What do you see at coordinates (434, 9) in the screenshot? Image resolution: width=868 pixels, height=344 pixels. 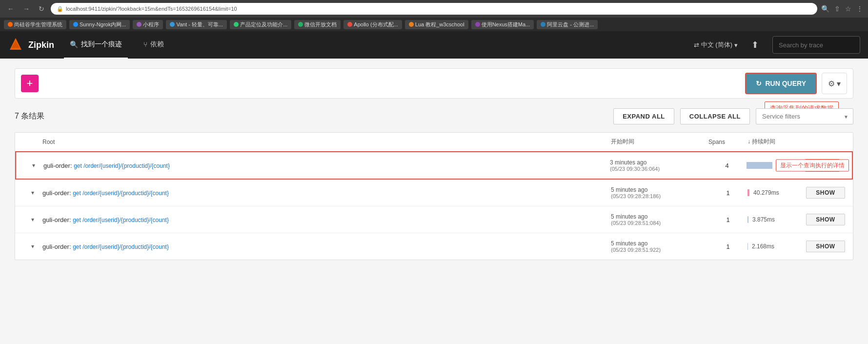 I see `url-bar: 🔒 localhost:9411/zipkin/?lookback=15m&en…` at bounding box center [434, 9].